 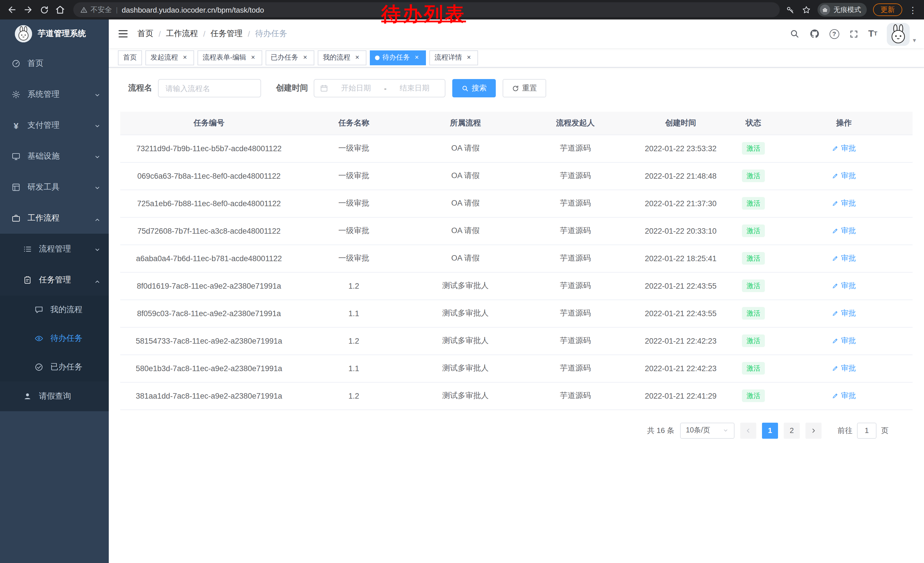 I want to click on created-cell: 2022-01-22 21:48:48, so click(x=681, y=176).